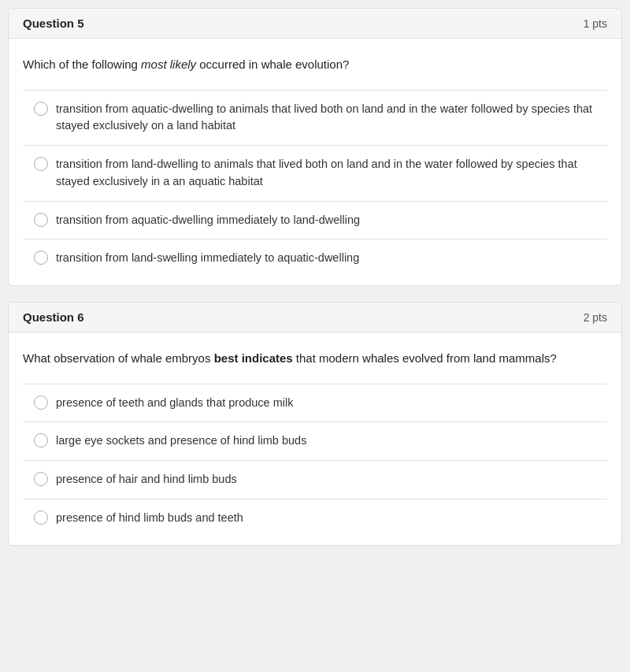 The height and width of the screenshot is (672, 630). Describe the element at coordinates (315, 403) in the screenshot. I see `question-6-option-a: presence of teeth and glands that produc…` at that location.